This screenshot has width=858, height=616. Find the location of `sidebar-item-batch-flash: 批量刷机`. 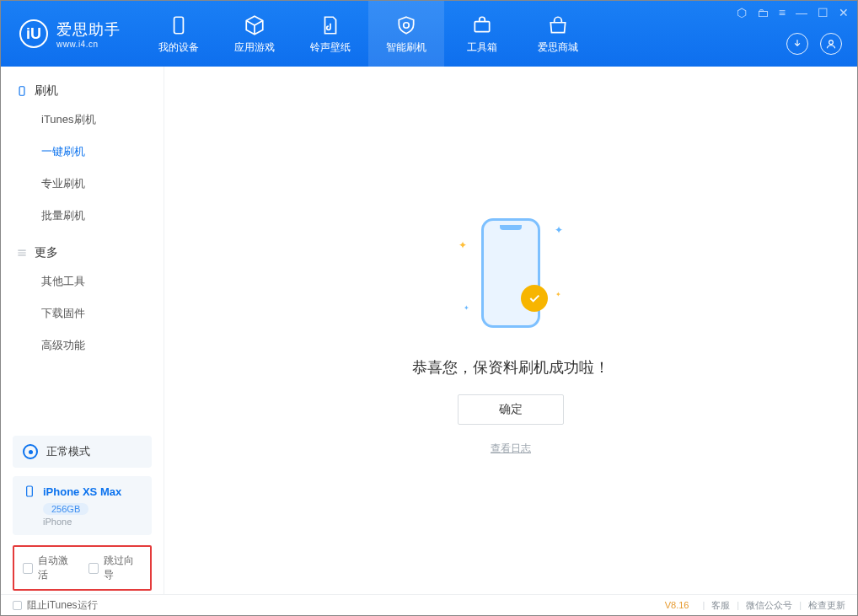

sidebar-item-batch-flash: 批量刷机 is located at coordinates (83, 216).